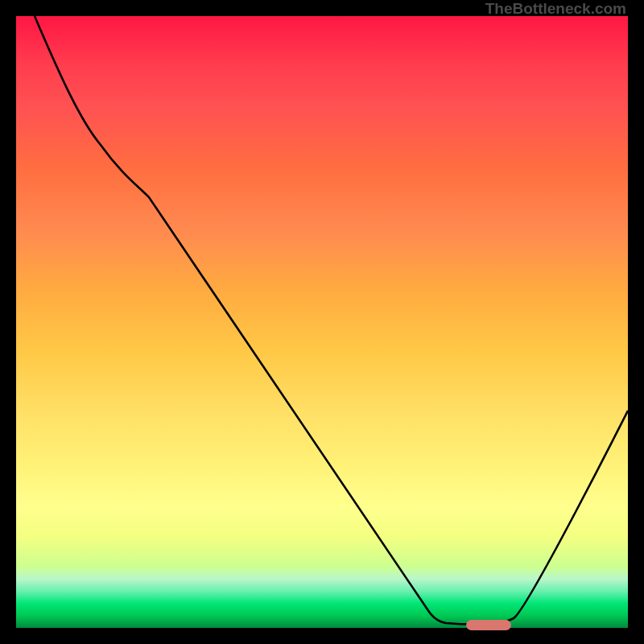 This screenshot has width=644, height=644. I want to click on watermark-text: TheBottleneck.com, so click(555, 9).